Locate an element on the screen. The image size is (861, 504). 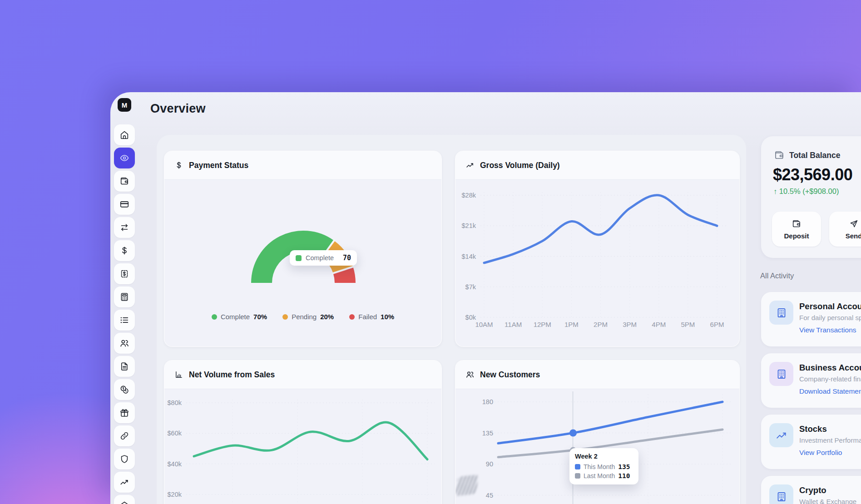
sidebar-item-customers is located at coordinates (124, 343).